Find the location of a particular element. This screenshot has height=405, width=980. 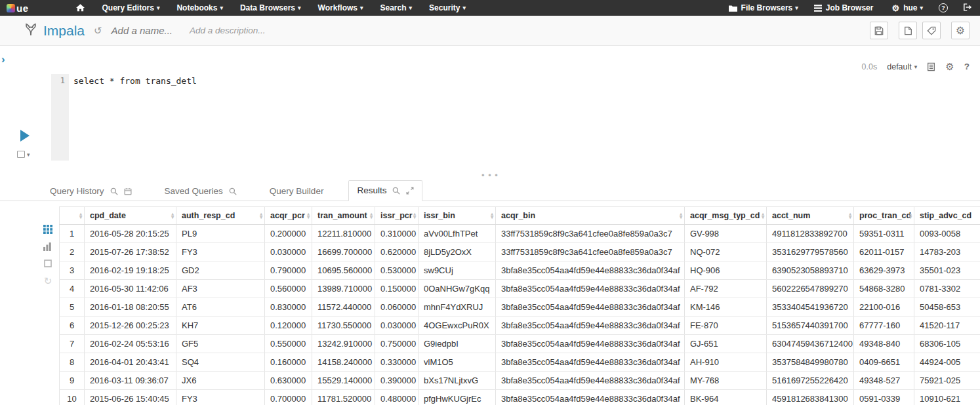

settings-button: ⚙ is located at coordinates (960, 30).